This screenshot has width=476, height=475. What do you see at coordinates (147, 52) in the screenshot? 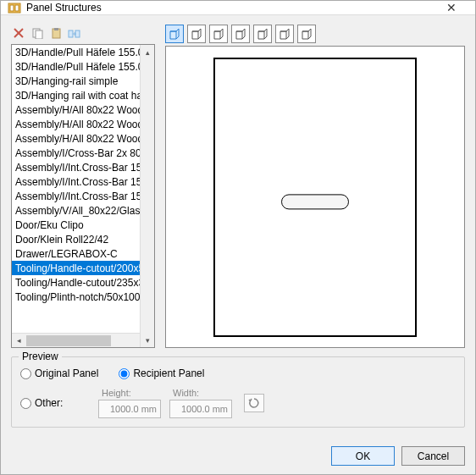
I see `scroll-up-icon: ▴` at bounding box center [147, 52].